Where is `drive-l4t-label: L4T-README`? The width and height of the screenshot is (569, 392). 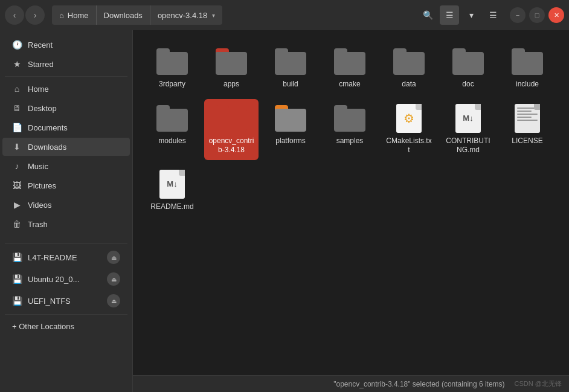
drive-l4t-label: L4T-README is located at coordinates (53, 257).